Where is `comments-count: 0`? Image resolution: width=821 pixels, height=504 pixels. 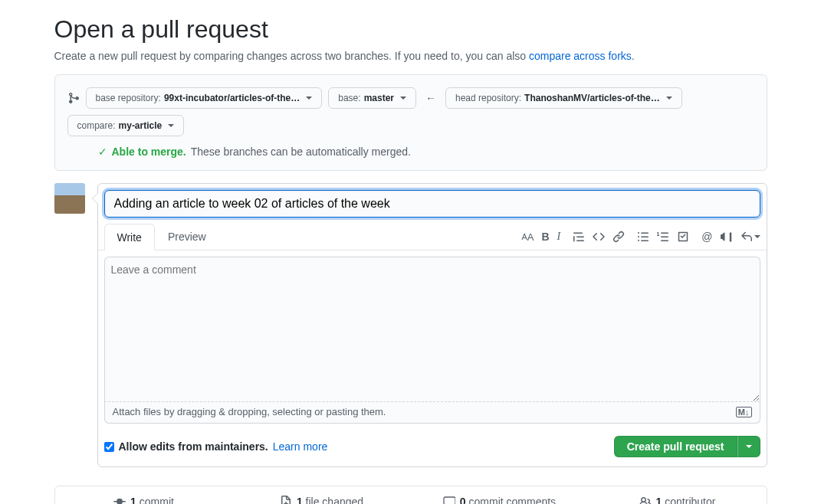
comments-count: 0 is located at coordinates (463, 499).